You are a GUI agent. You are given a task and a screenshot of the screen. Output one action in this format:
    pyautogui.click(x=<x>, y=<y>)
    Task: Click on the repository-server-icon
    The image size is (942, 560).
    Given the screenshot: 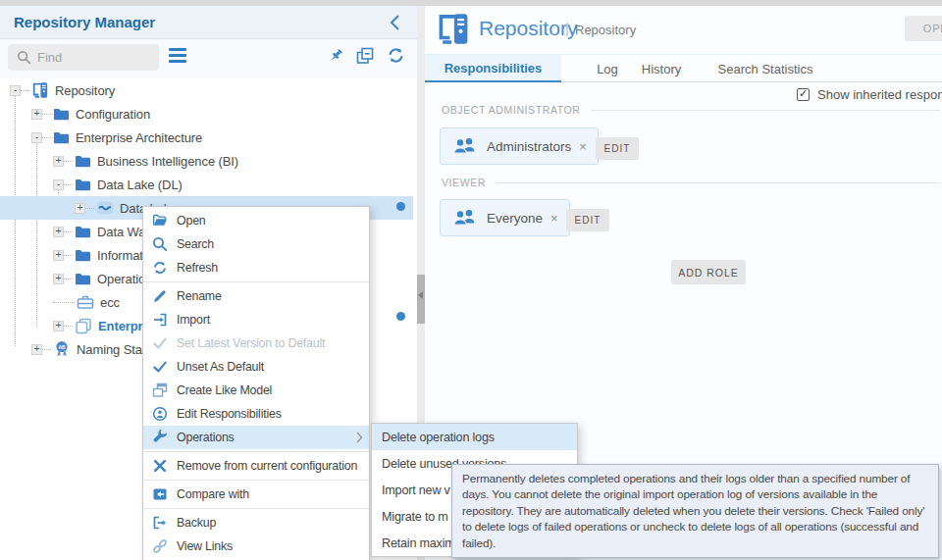 What is the action you would take?
    pyautogui.click(x=453, y=29)
    